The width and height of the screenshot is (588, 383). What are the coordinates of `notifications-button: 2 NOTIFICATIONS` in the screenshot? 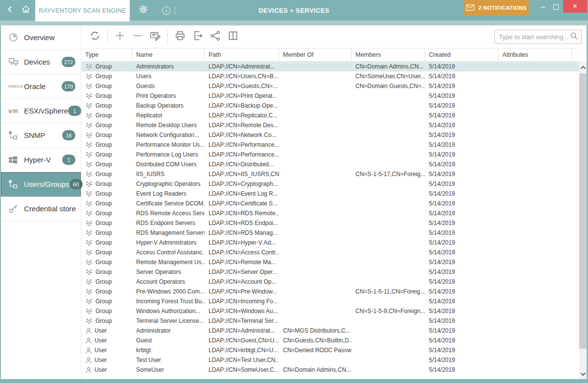 It's located at (496, 8).